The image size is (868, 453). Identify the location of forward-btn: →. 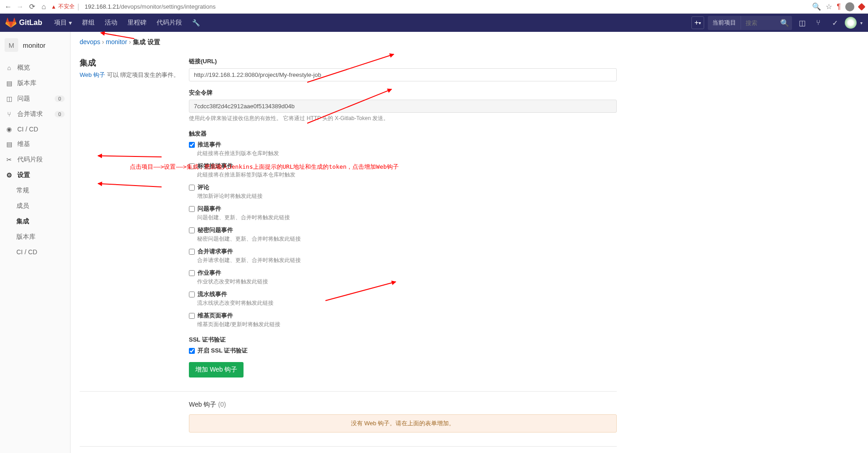
(20, 7).